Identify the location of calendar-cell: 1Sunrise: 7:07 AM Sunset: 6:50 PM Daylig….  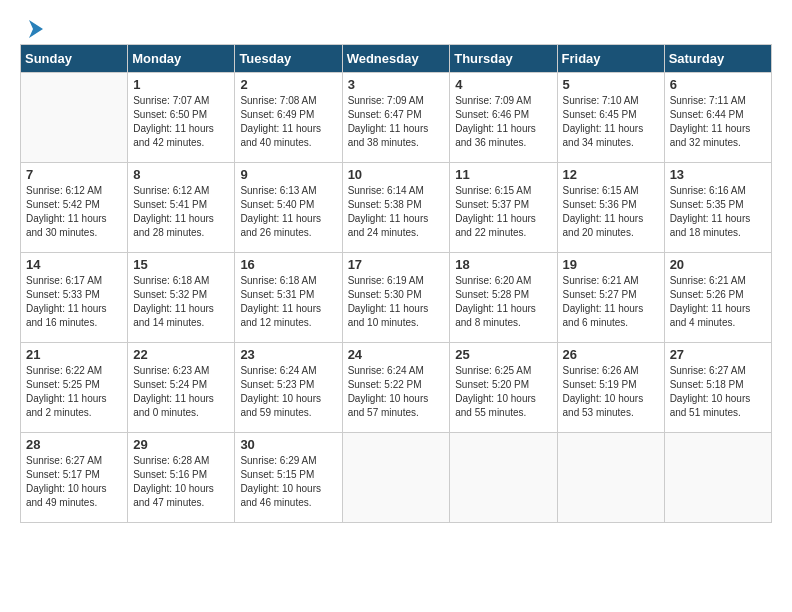
(182, 118).